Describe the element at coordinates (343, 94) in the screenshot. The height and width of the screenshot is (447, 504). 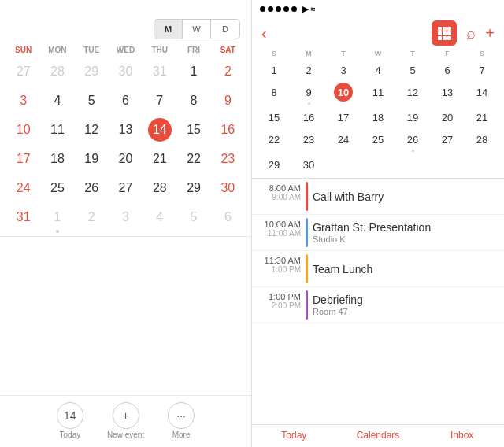
I see `right-day-cell: 10` at that location.